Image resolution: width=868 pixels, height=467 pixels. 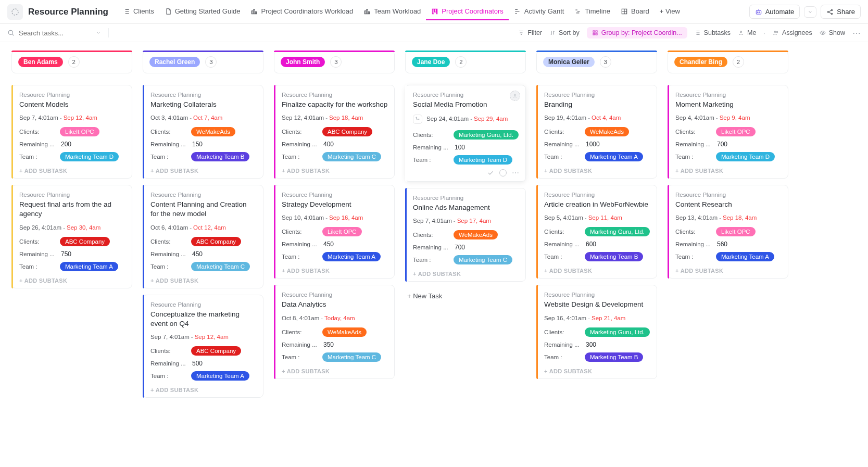 I want to click on task-card: Resource PlanningSocial Media PromotionS…, so click(x=466, y=133).